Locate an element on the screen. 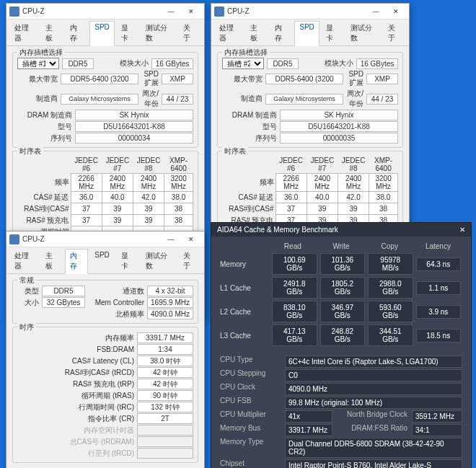 The height and width of the screenshot is (468, 476). type-label: 类型 is located at coordinates (28, 291).